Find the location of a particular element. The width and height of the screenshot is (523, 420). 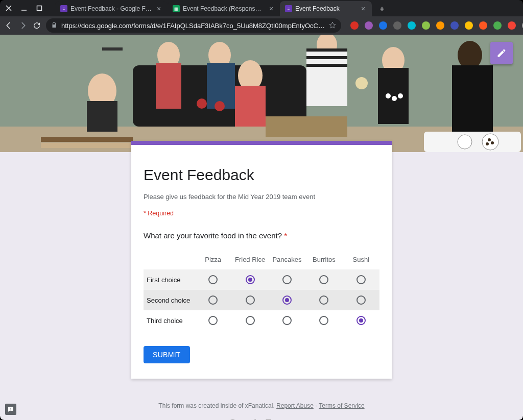

lock-icon is located at coordinates (54, 26).